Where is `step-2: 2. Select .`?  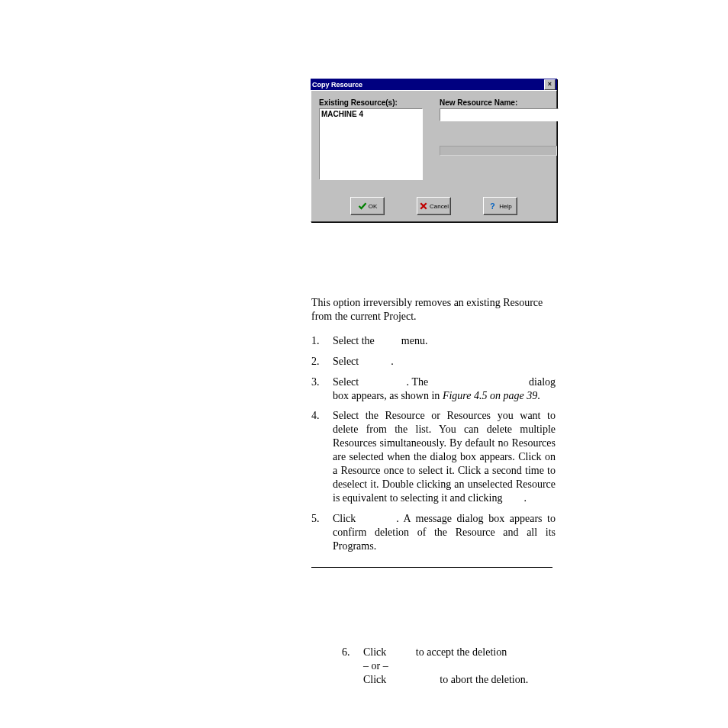
step-2: 2. Select . is located at coordinates (433, 362).